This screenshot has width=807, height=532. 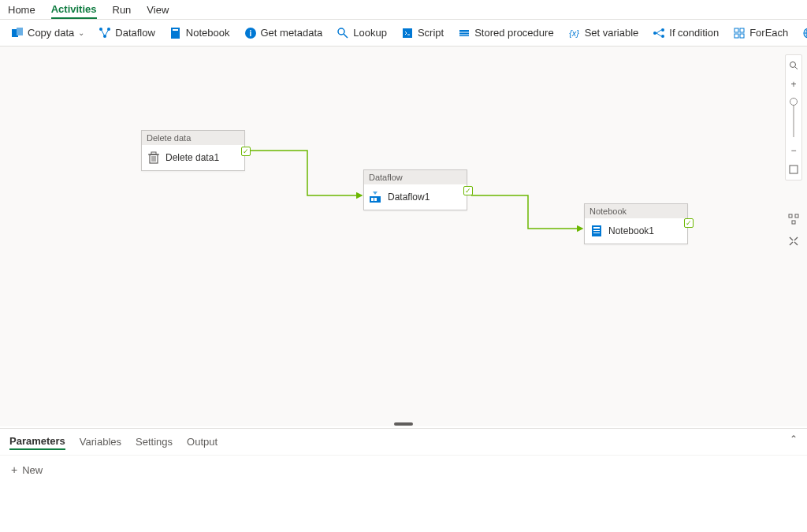 I want to click on svg-text: i, so click(x=251, y=33).